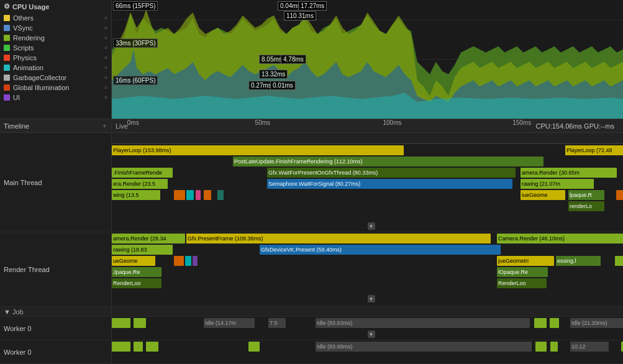  Describe the element at coordinates (283, 86) in the screenshot. I see `ms-label-8: 0.01ms` at that location.